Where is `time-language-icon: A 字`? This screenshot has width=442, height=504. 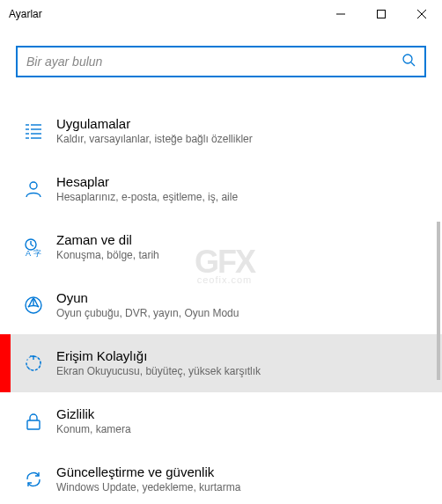 time-language-icon: A 字 is located at coordinates (33, 247).